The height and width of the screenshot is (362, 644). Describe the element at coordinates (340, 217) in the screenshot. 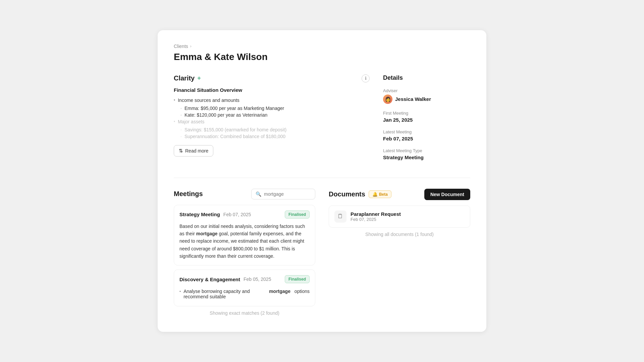

I see `doc-file-icon: 🗒` at that location.